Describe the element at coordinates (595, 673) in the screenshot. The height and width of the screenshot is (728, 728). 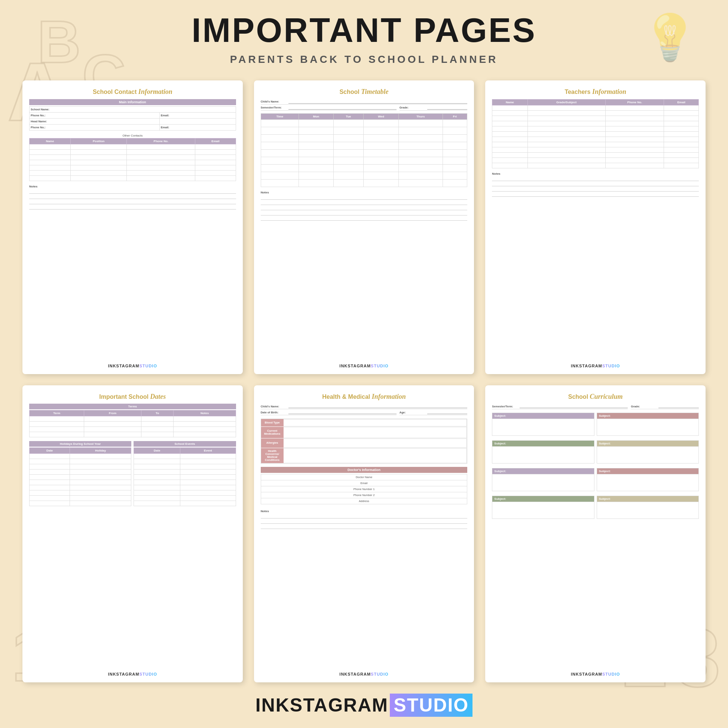
I see `brand-footer-6: INKSTAGRAMSTUDIO` at that location.